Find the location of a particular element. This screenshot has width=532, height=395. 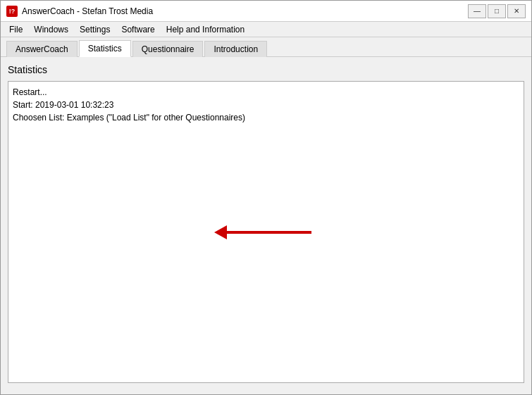

arrow-head-icon is located at coordinates (221, 232).